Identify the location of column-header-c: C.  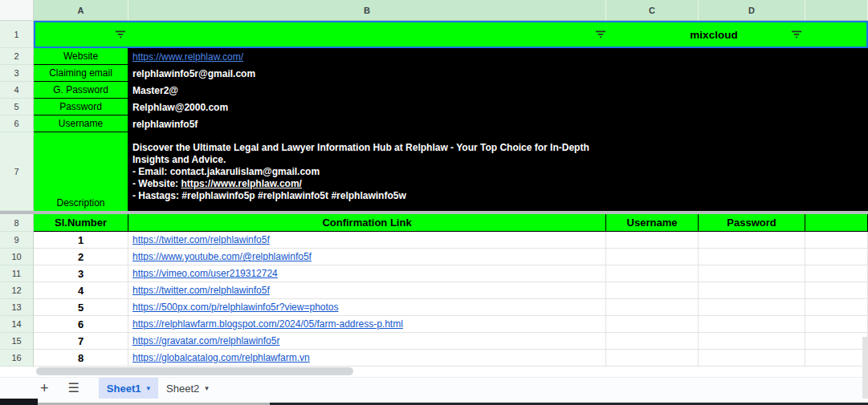
(652, 10).